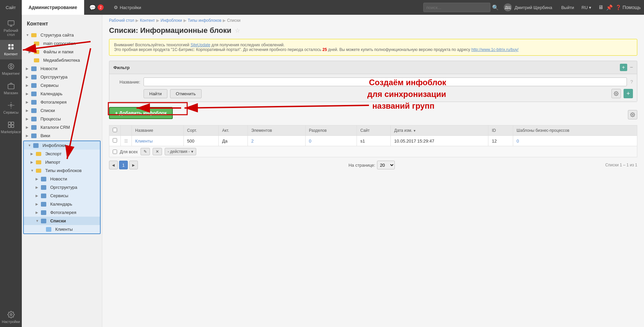  Describe the element at coordinates (121, 20) in the screenshot. I see `breadcrumb-link-desktop: Рабочий стол` at that location.